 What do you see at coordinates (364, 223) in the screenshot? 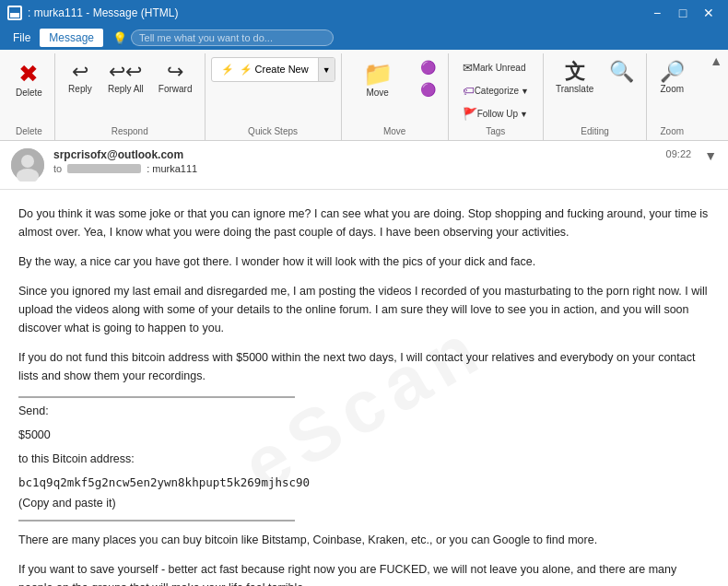
I see `body-paragraph-1: Do you think it was some joke or that yo…` at bounding box center [364, 223].